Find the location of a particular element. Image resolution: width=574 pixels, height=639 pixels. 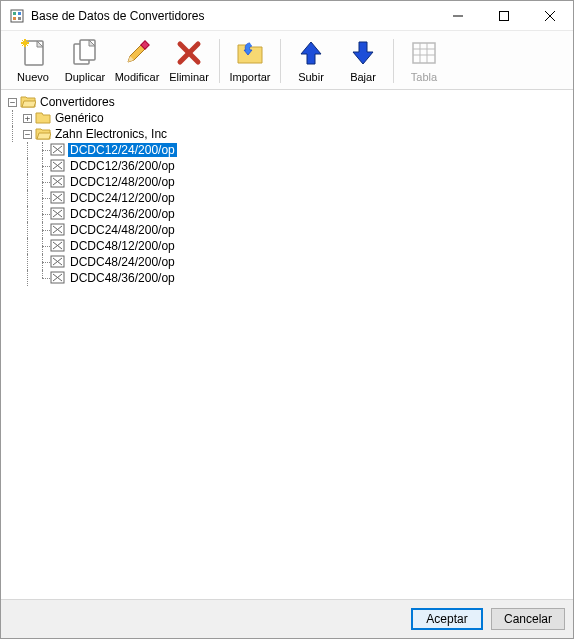

pencil-icon is located at coordinates (137, 53).